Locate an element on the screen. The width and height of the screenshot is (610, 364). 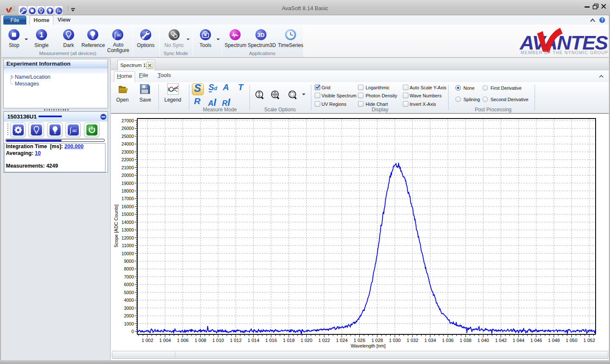
svg-text: 1 014 is located at coordinates (254, 340).